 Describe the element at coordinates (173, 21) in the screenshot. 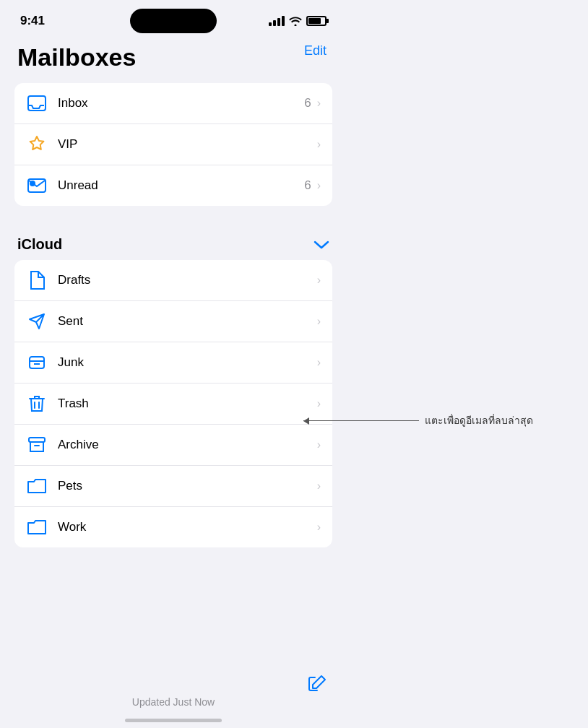

I see `dynamic-island` at that location.